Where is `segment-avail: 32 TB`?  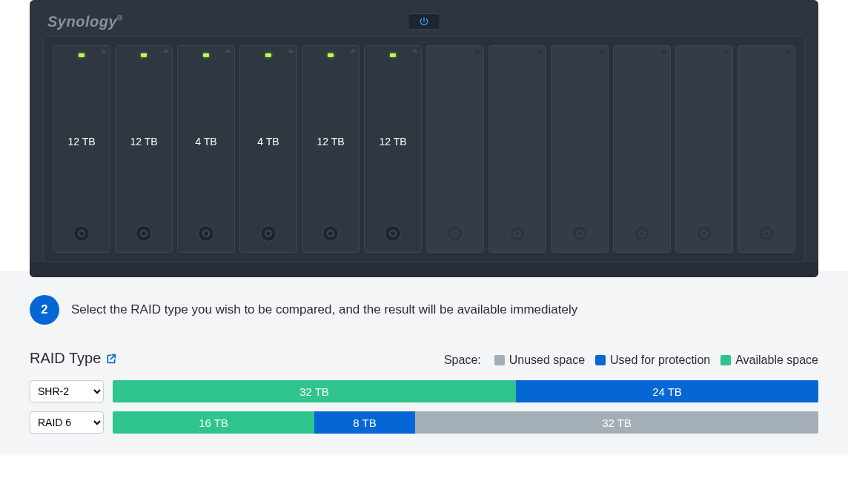
segment-avail: 32 TB is located at coordinates (314, 391).